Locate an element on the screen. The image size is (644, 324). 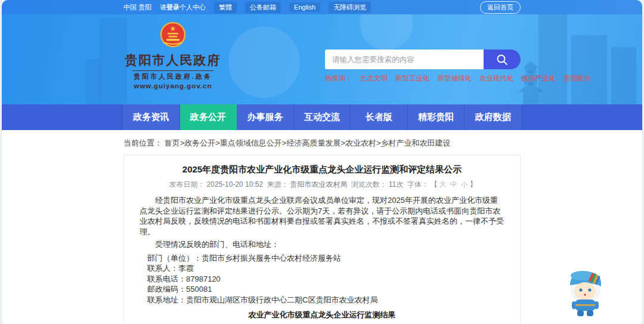
bracket: 】 is located at coordinates (473, 184).